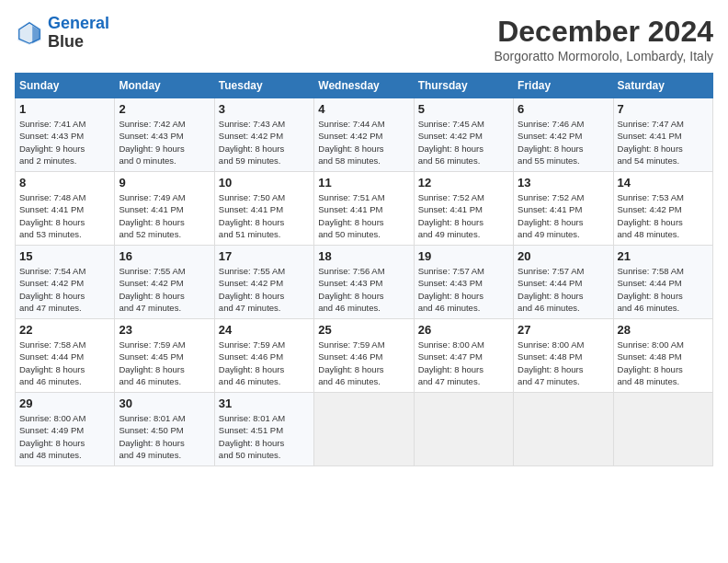 The image size is (728, 563). Describe the element at coordinates (563, 135) in the screenshot. I see `calendar-cell: 6Sunrise: 7:46 AMSunset: 4:42 PMDaylight…` at that location.